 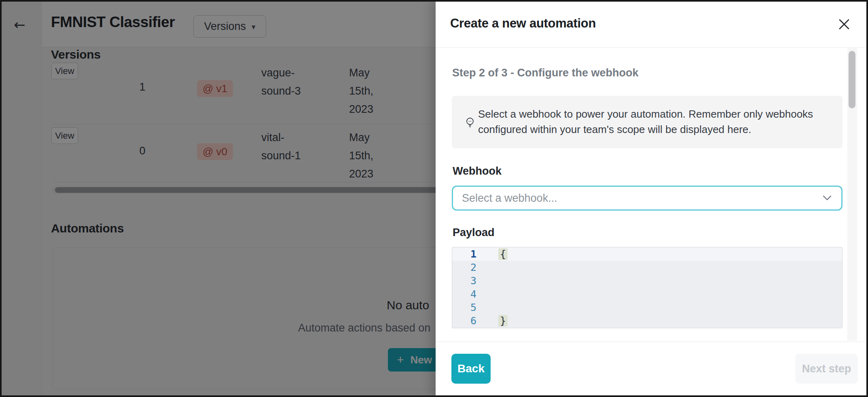 What do you see at coordinates (852, 80) in the screenshot?
I see `modal-scrollbar-thumb` at bounding box center [852, 80].